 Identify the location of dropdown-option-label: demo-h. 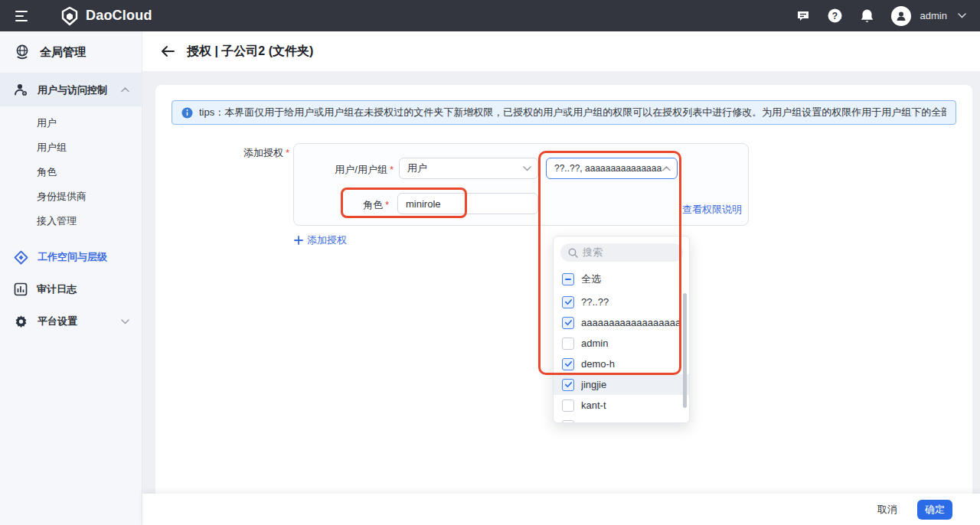
(598, 364).